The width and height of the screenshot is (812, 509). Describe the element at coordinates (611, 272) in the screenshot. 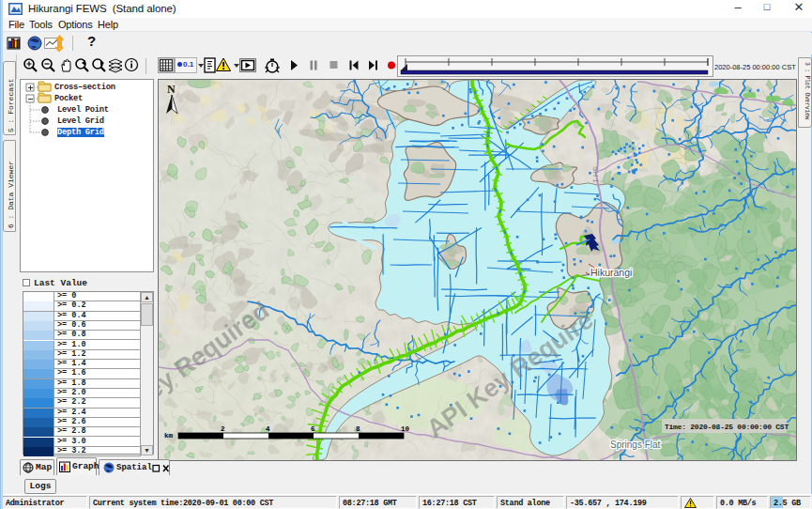

I see `svg-text: Hikurangi` at that location.